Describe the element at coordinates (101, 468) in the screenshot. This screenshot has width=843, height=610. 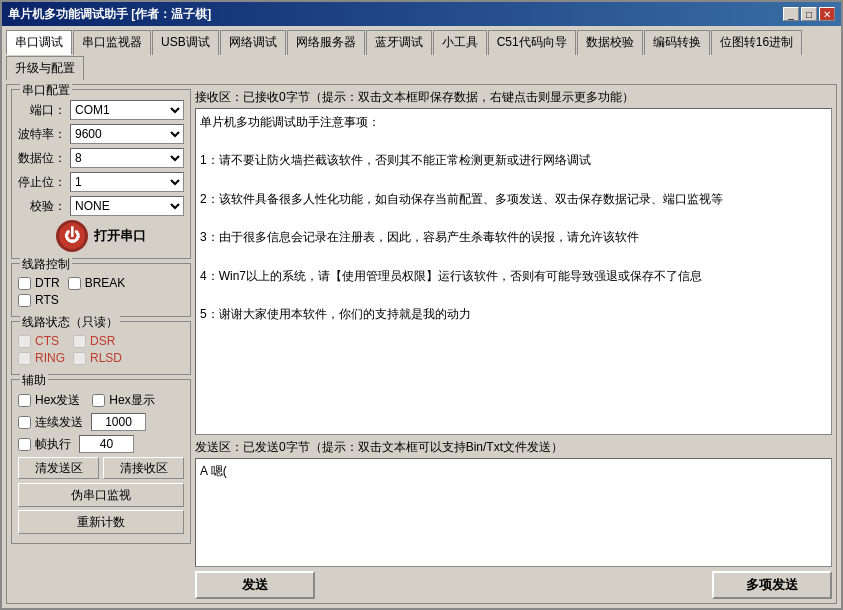
I see `clear-buttons-row: 清发送区 清接收区` at that location.